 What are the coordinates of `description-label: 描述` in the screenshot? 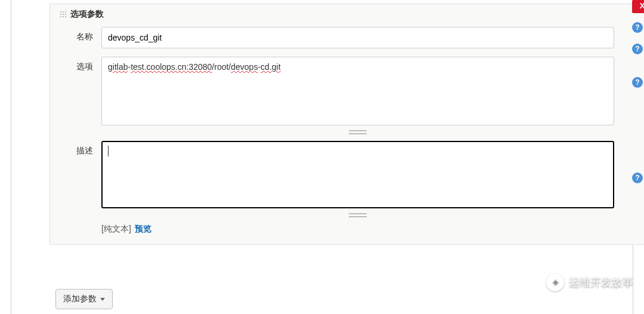 It's located at (80, 149).